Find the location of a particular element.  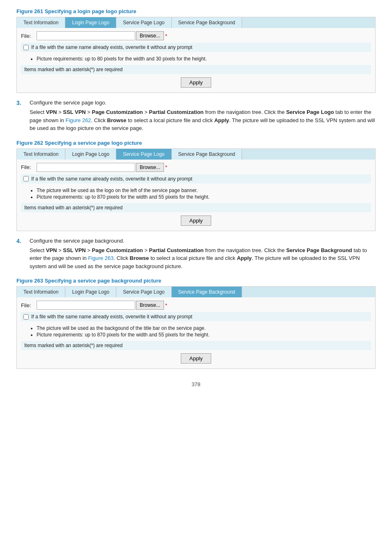

fig263-tab-text-information: Text Information is located at coordinates (41, 292).